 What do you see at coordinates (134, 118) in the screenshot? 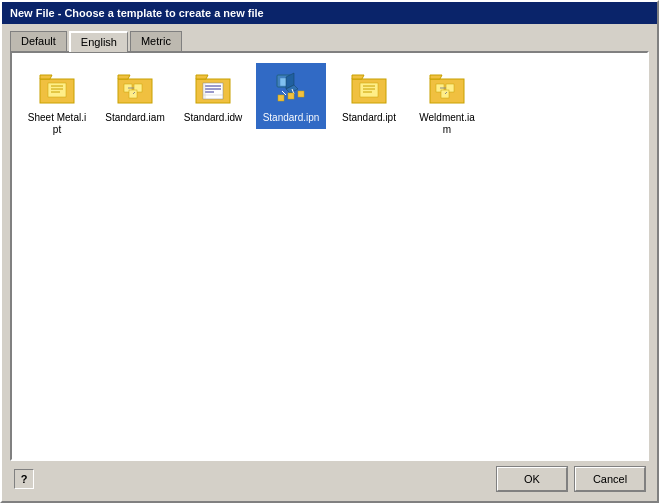
I see `file-label-standard-iam: Standard.iam` at bounding box center [134, 118].